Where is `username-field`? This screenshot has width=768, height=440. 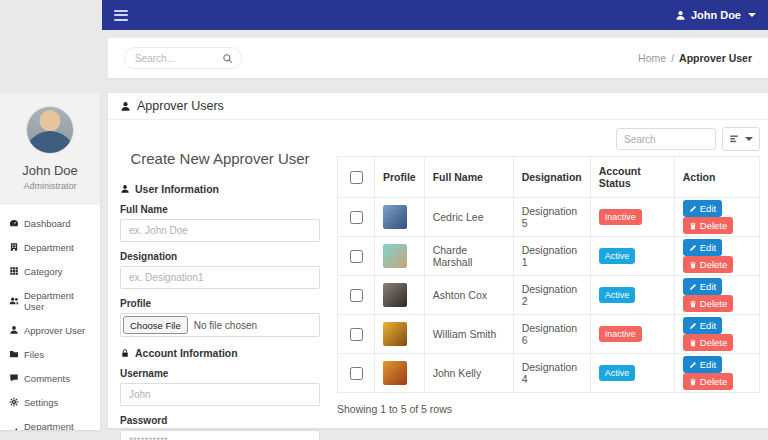
username-field is located at coordinates (220, 394).